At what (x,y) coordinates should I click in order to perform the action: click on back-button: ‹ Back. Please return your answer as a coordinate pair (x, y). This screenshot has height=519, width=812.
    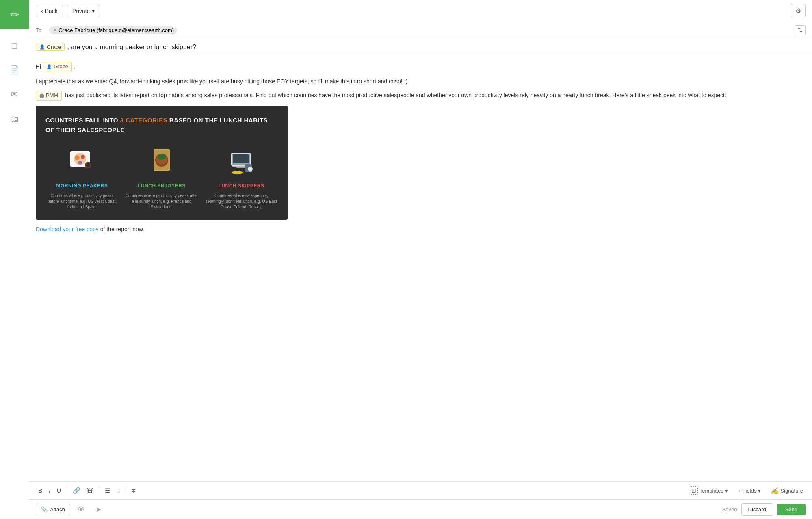
    Looking at the image, I should click on (50, 11).